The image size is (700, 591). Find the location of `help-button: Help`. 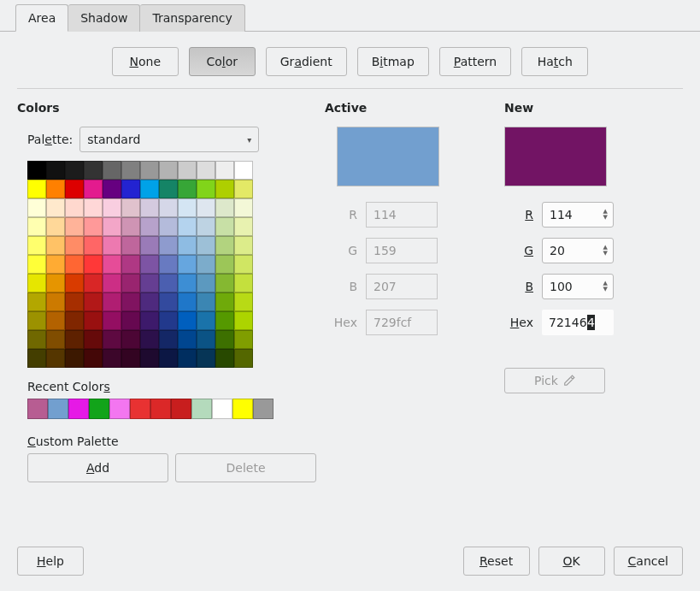

help-button: Help is located at coordinates (50, 561).